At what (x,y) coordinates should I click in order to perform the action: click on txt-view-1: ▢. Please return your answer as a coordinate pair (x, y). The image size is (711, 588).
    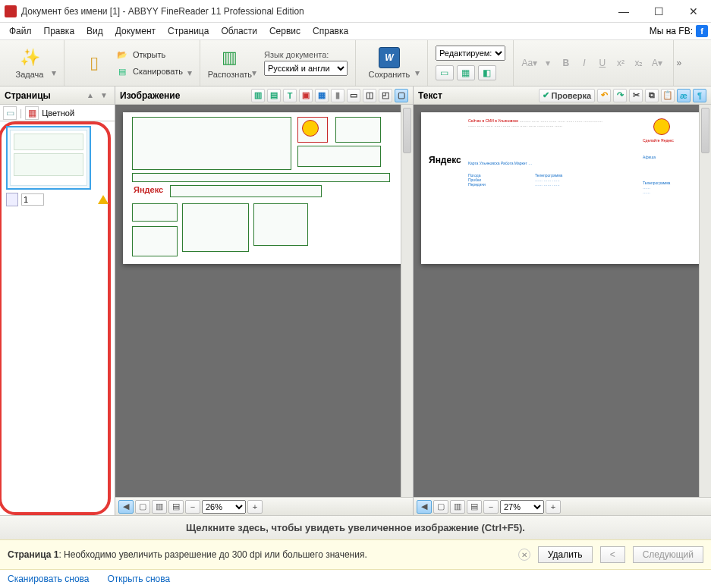
    Looking at the image, I should click on (441, 507).